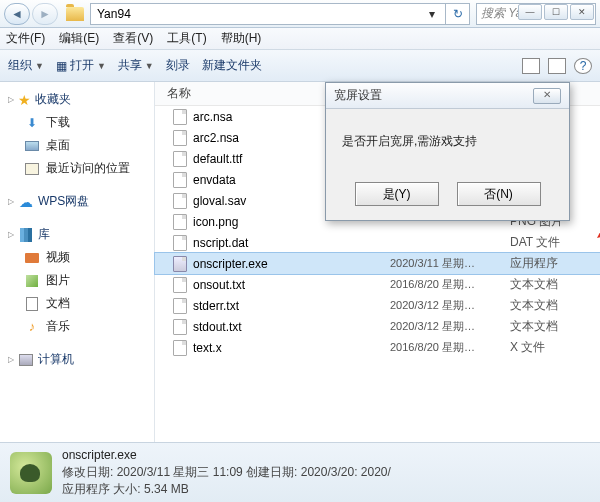  Describe the element at coordinates (208, 348) in the screenshot. I see `file-name: text.x` at that location.